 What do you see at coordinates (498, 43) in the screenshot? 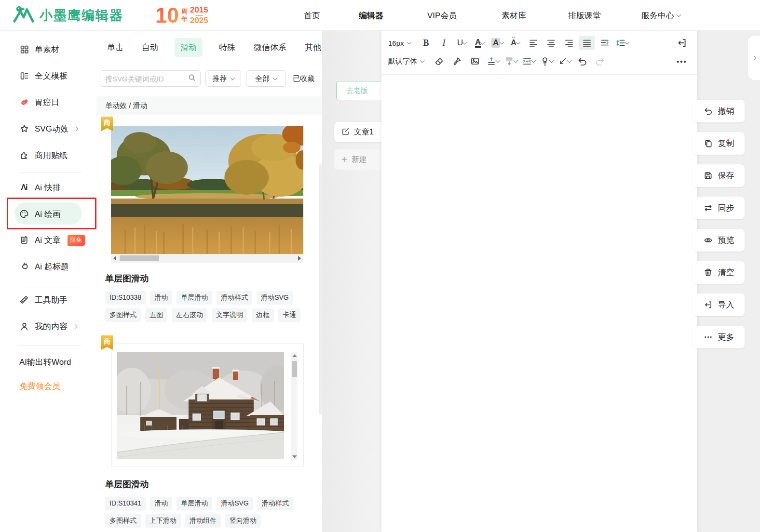
I see `background-color-button: A` at bounding box center [498, 43].